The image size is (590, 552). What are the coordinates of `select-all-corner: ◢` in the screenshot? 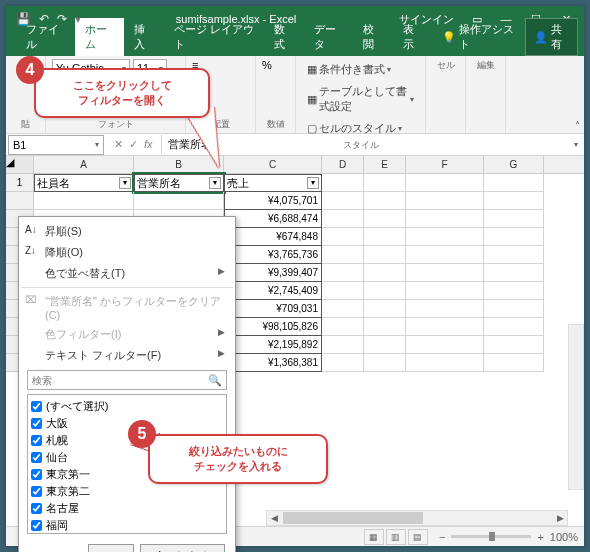 It's located at (20, 164).